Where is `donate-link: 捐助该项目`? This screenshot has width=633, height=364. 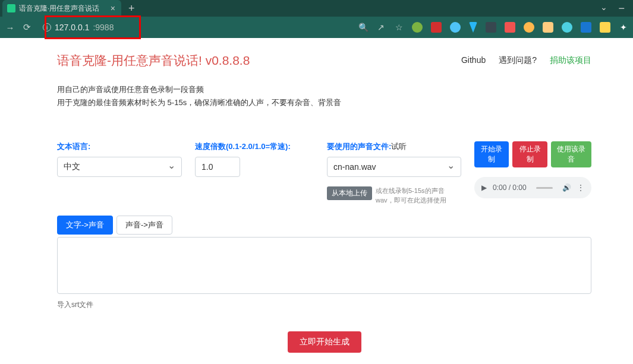 donate-link: 捐助该项目 is located at coordinates (571, 61).